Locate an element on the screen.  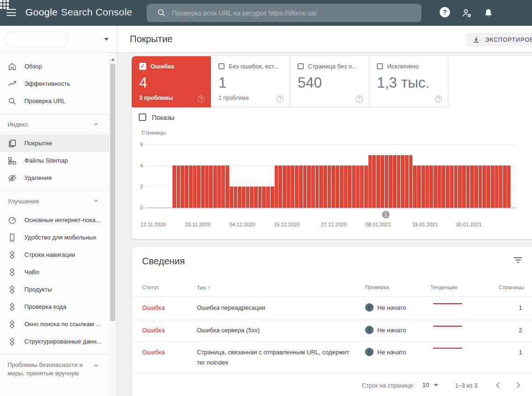
filter-icon is located at coordinates (518, 261).